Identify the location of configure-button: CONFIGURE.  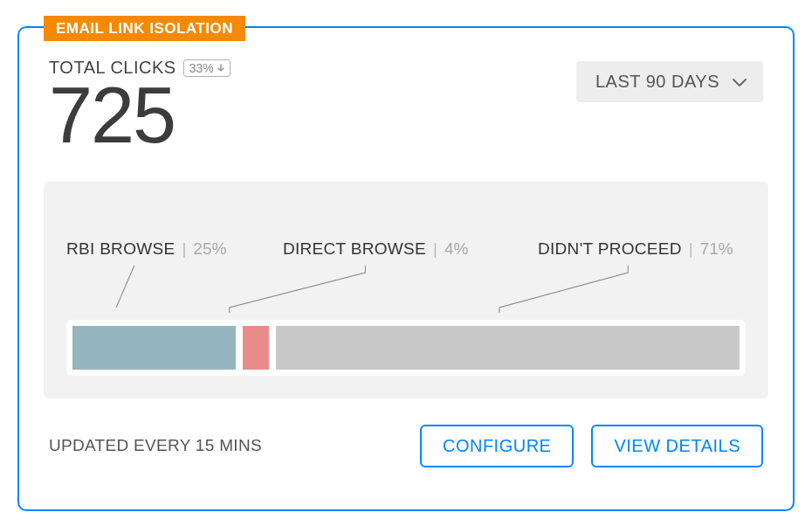
(498, 446).